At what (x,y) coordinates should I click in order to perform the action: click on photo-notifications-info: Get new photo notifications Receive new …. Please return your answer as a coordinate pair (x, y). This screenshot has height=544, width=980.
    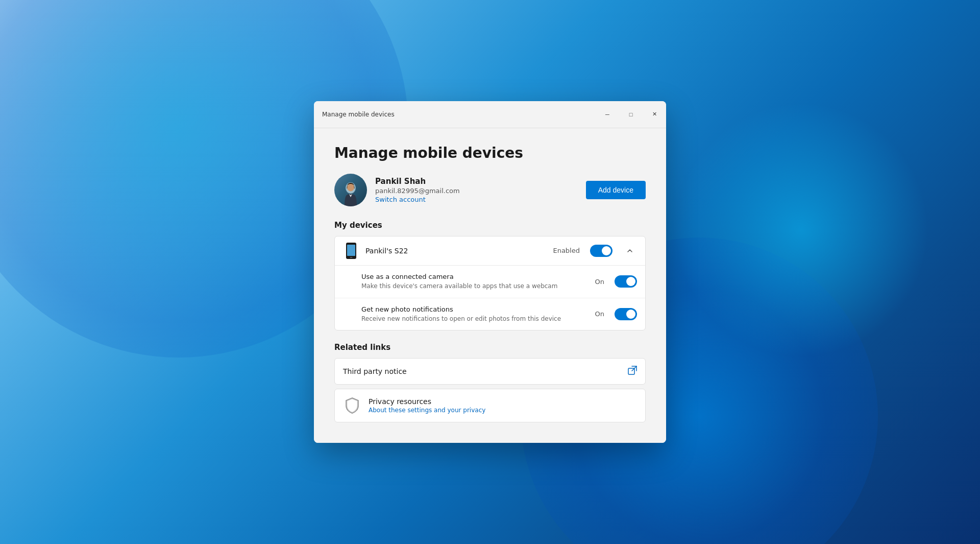
    Looking at the image, I should click on (475, 315).